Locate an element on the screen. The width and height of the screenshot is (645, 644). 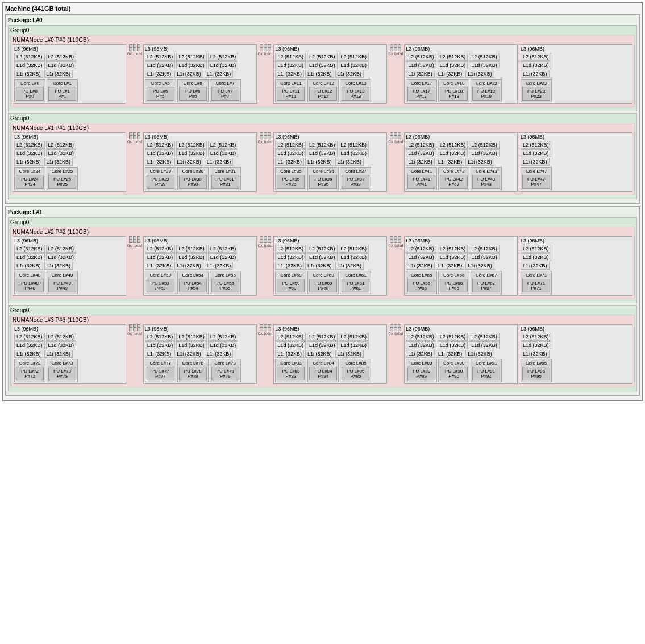
group-box: Group0 NUMANode L#3 P#3 (110GB) L3 (96MB… is located at coordinates (323, 348).